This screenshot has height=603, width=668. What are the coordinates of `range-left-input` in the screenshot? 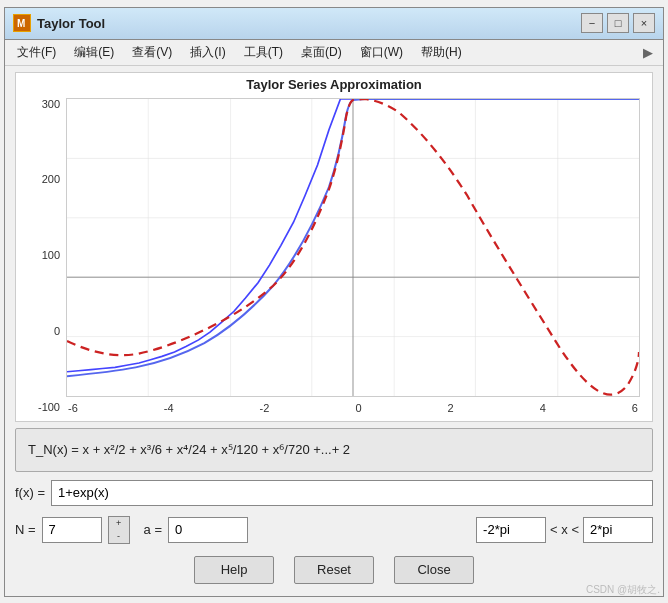 It's located at (511, 530).